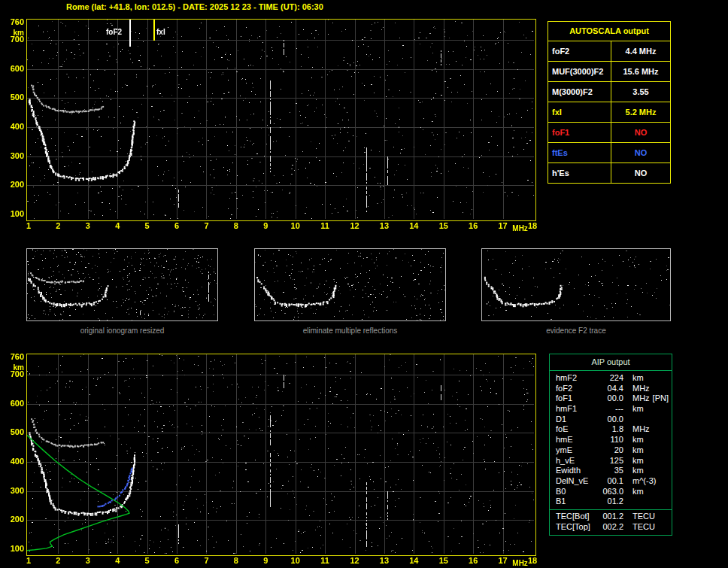 Image resolution: width=728 pixels, height=568 pixels. Describe the element at coordinates (610, 502) in the screenshot. I see `aip-row-value: 01.2` at that location.